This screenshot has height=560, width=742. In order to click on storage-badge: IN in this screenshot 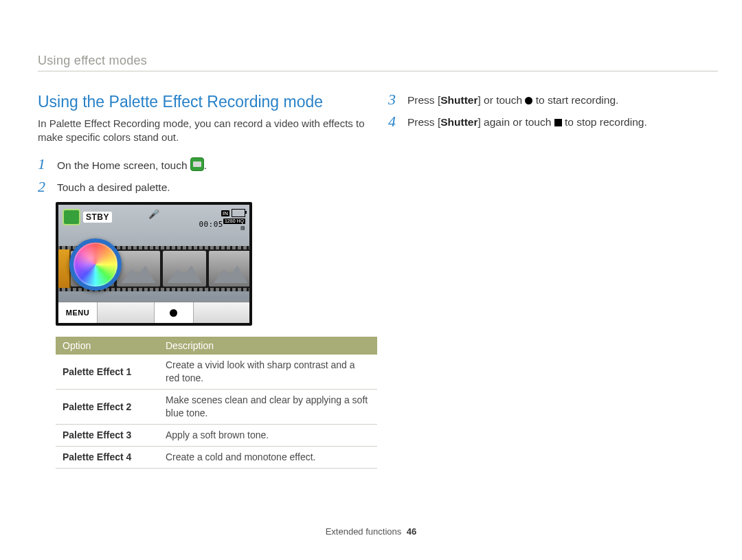, I will do `click(225, 213)`.